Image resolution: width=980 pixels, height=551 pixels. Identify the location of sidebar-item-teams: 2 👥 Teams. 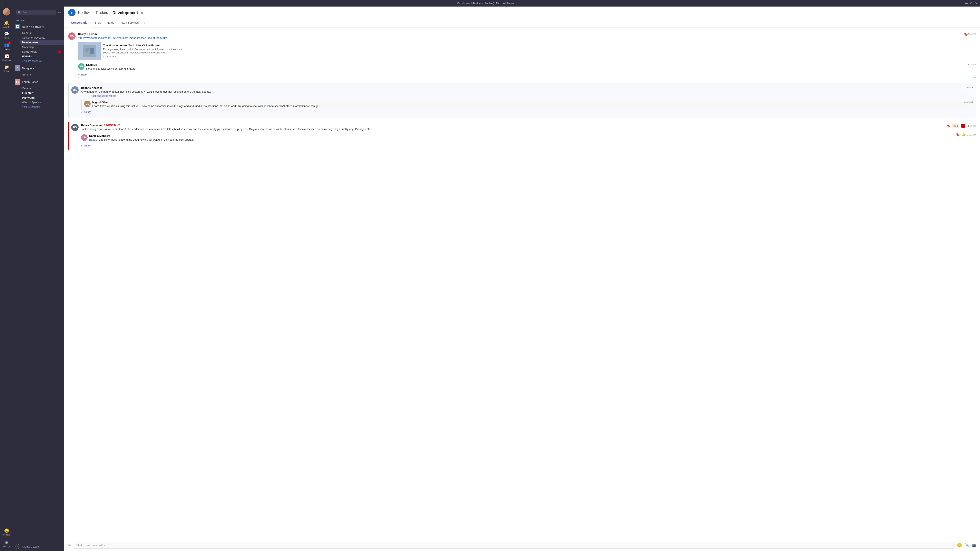
(6, 46).